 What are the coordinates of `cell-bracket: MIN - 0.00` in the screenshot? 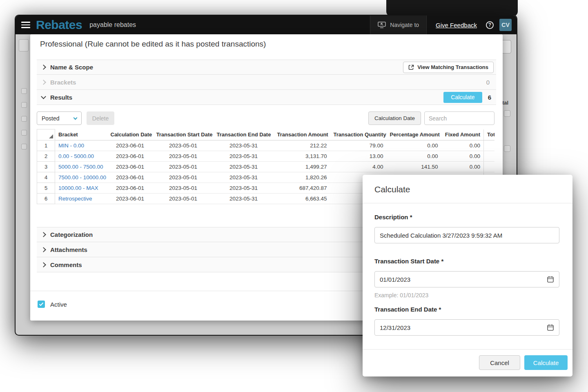 It's located at (81, 146).